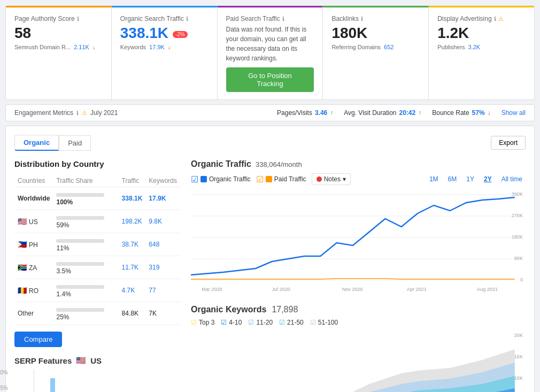 The height and width of the screenshot is (392, 540). Describe the element at coordinates (518, 237) in the screenshot. I see `svg-text: 180K` at that location.